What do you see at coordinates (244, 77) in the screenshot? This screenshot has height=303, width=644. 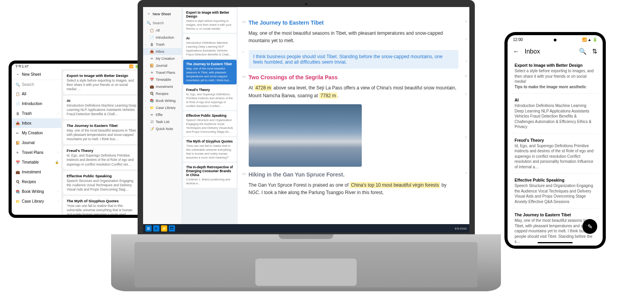 I see `heading-marker: H2` at bounding box center [244, 77].